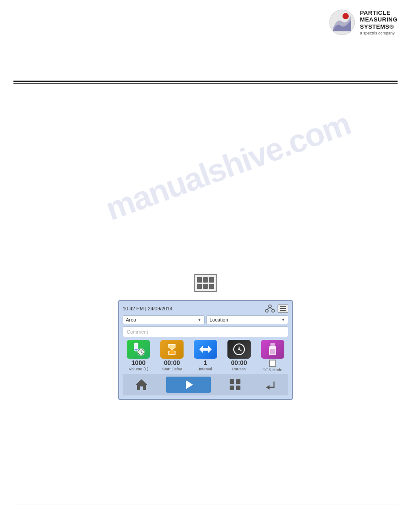 The height and width of the screenshot is (532, 411). I want to click on area-select: Area ▼, so click(164, 320).